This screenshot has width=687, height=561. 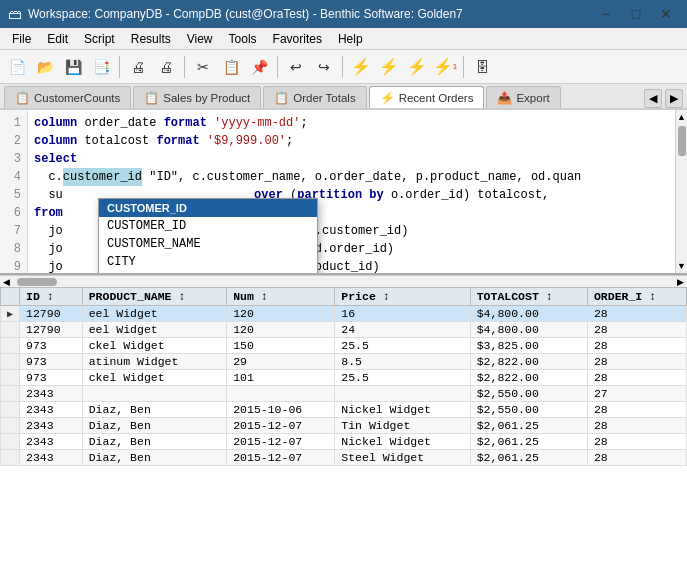 What do you see at coordinates (636, 297) in the screenshot?
I see `col-header-orderid: ORDER_I ↕` at bounding box center [636, 297].